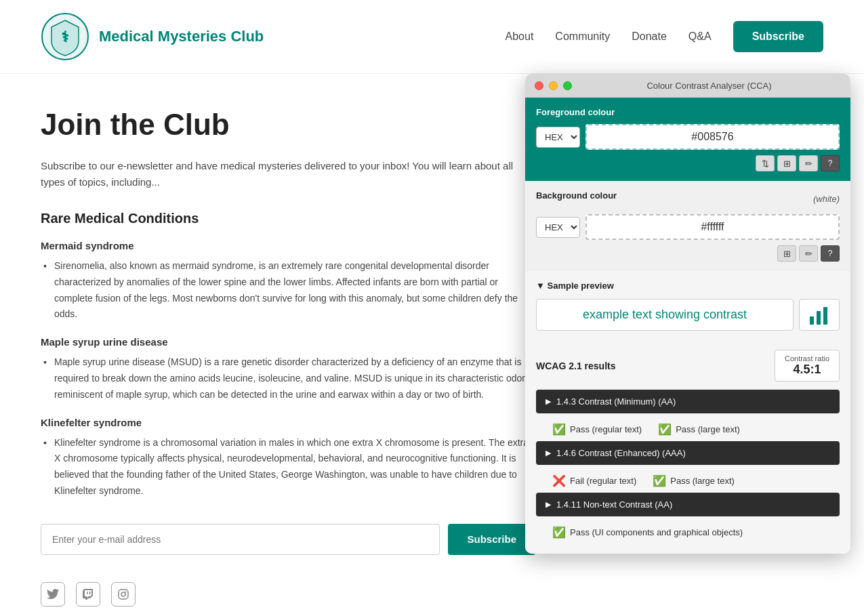 The height and width of the screenshot is (616, 864). Describe the element at coordinates (288, 594) in the screenshot. I see `social-row` at that location.